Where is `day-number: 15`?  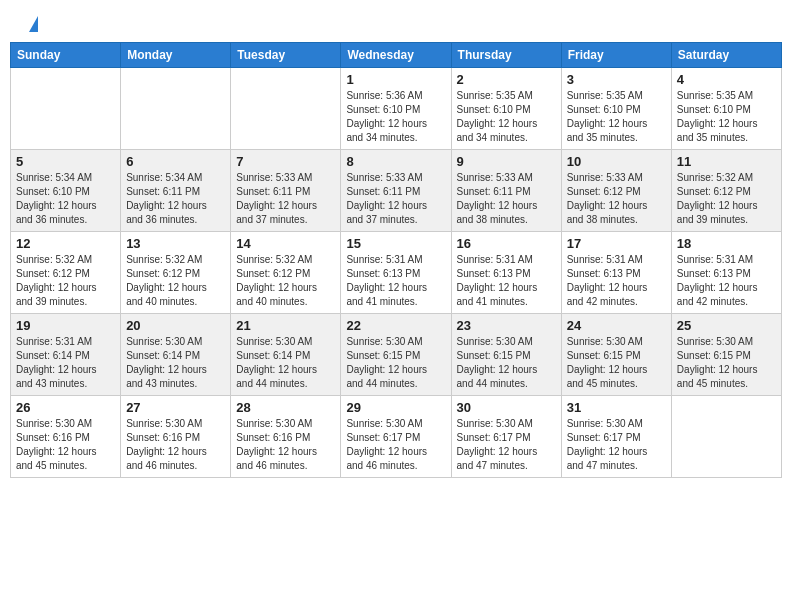 day-number: 15 is located at coordinates (396, 244).